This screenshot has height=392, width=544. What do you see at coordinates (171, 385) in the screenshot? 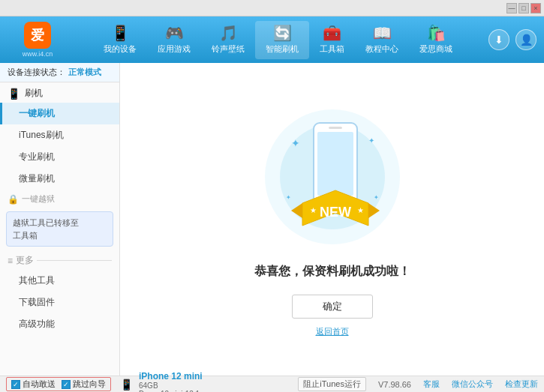
I see `device-storage: 64GB` at bounding box center [171, 385].